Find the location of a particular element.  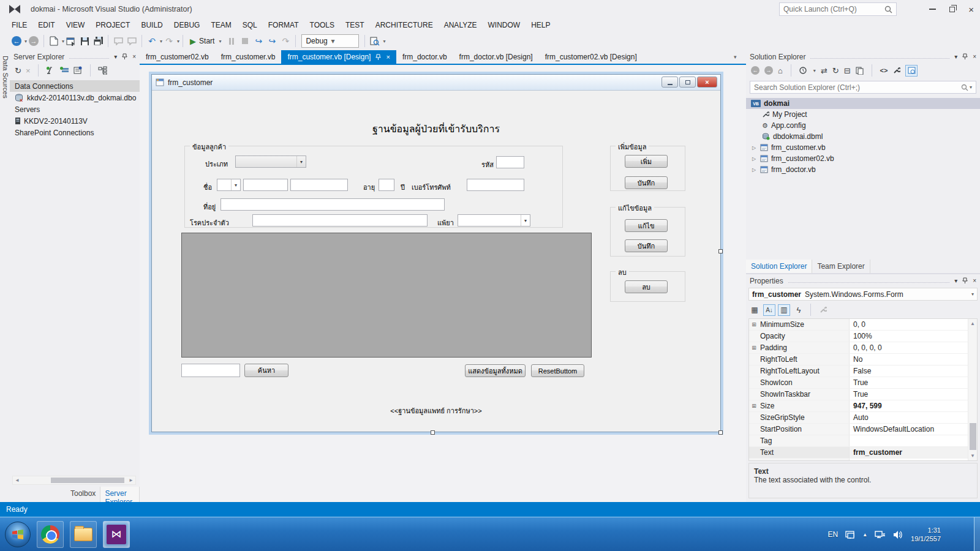

hierarchy-icon is located at coordinates (103, 70).